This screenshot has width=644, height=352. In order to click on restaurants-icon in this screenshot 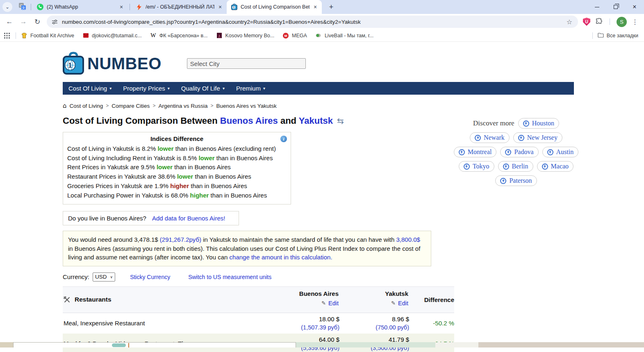, I will do `click(67, 300)`.